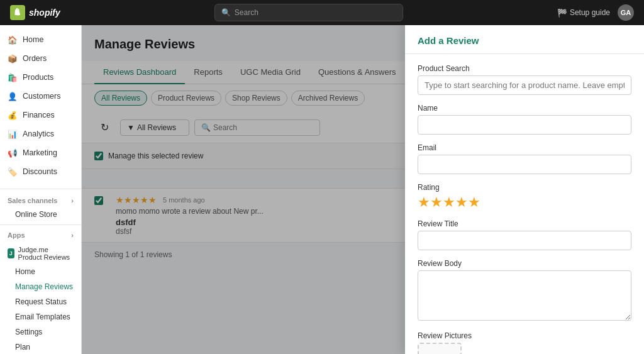  What do you see at coordinates (40, 77) in the screenshot?
I see `sidebar-item-products: 🛍️ Products` at bounding box center [40, 77].